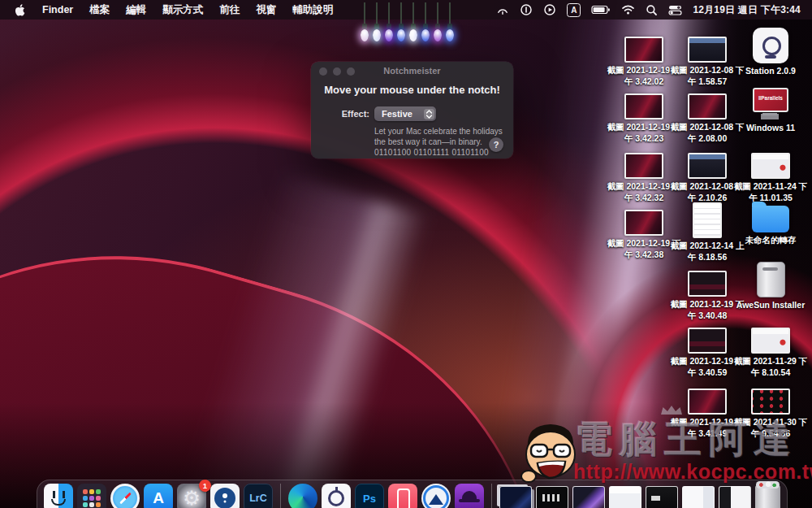 This screenshot has height=508, width=812. I want to click on desktop-icon: 未命名的轉存, so click(771, 228).